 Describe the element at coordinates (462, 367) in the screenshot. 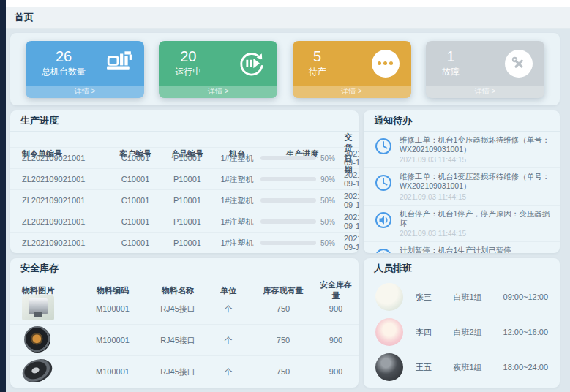

I see `schedule-row: 王五 夜班1组 18:00~24:00` at that location.